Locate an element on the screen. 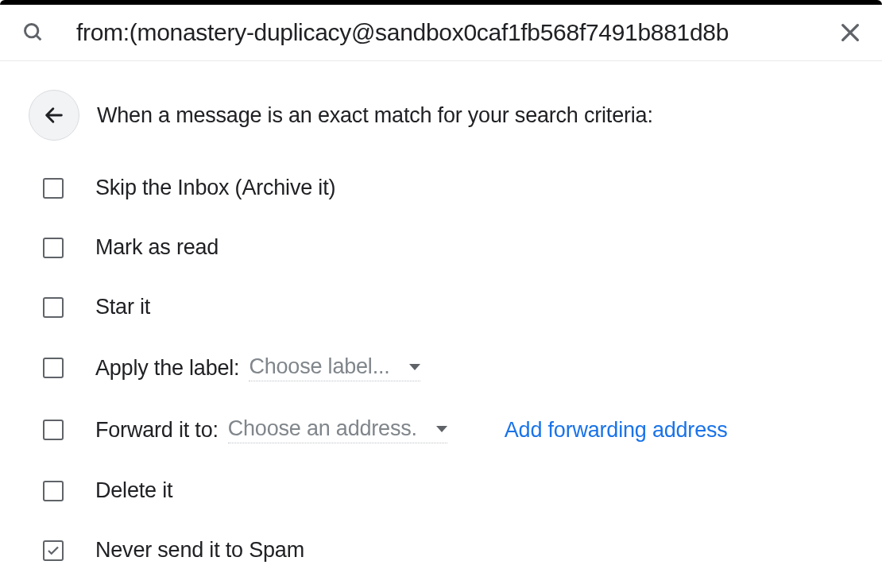 The height and width of the screenshot is (588, 882). search-input is located at coordinates (449, 33).